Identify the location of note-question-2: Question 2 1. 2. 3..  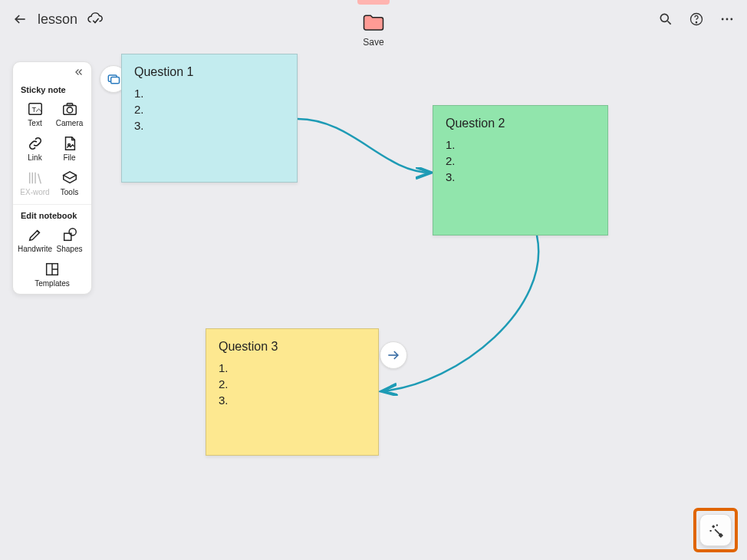
(520, 170).